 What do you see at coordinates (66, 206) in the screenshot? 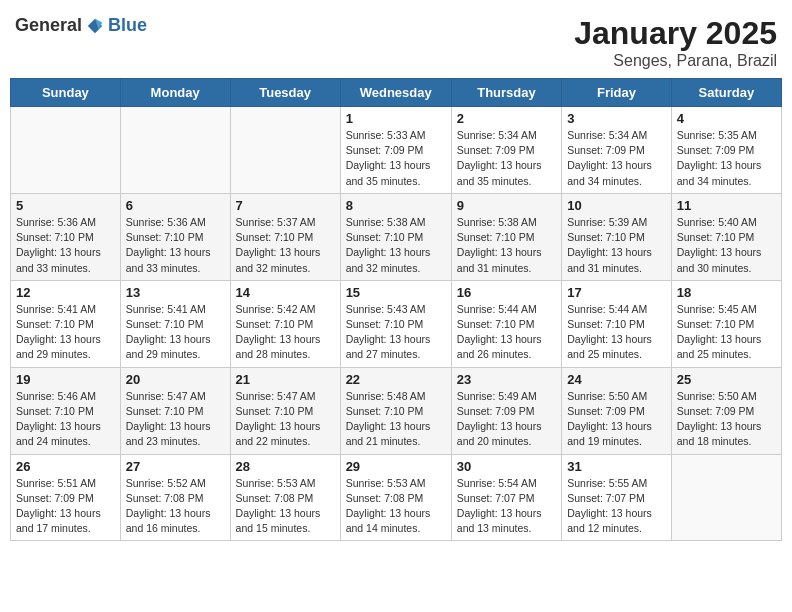
I see `day-number: 5` at bounding box center [66, 206].